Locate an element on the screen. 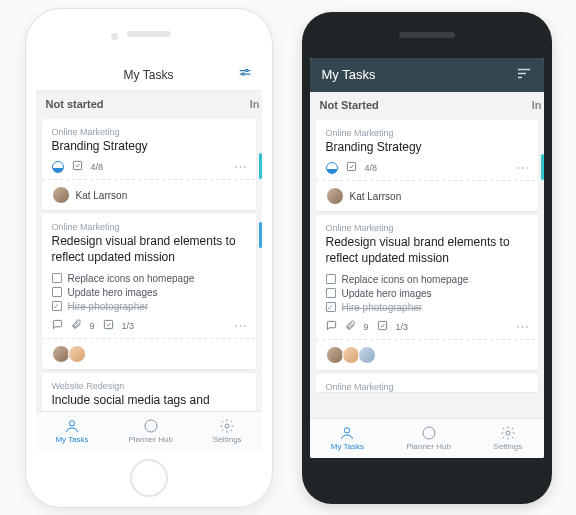 Image resolution: width=576 pixels, height=515 pixels. home-button is located at coordinates (149, 478).